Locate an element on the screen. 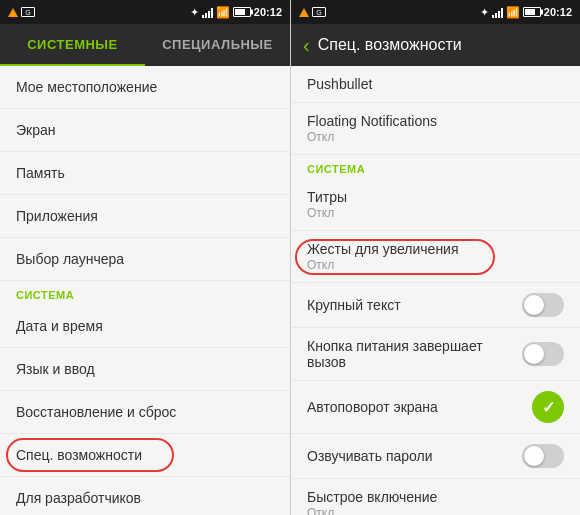  menu-item-location: Мое местоположение is located at coordinates (145, 88).